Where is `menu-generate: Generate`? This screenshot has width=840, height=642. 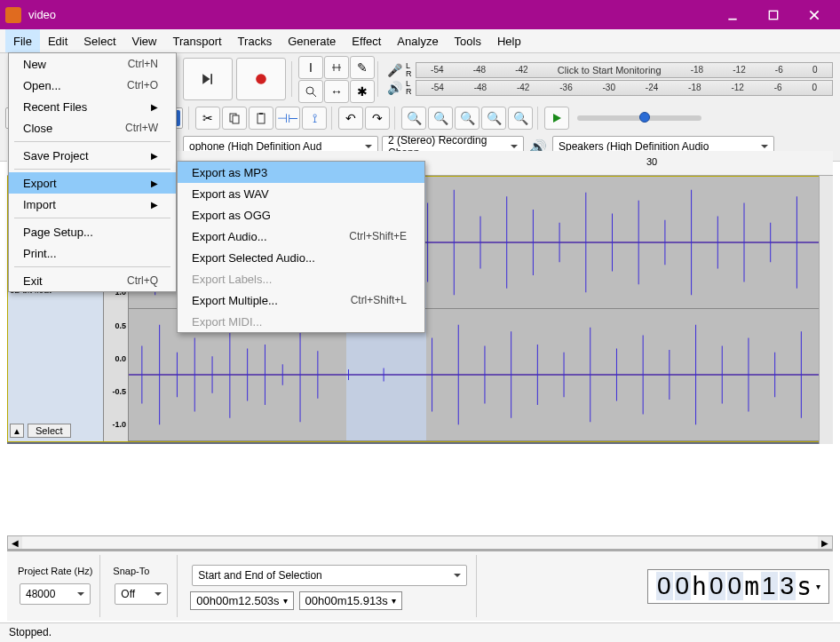 menu-generate: Generate is located at coordinates (312, 41).